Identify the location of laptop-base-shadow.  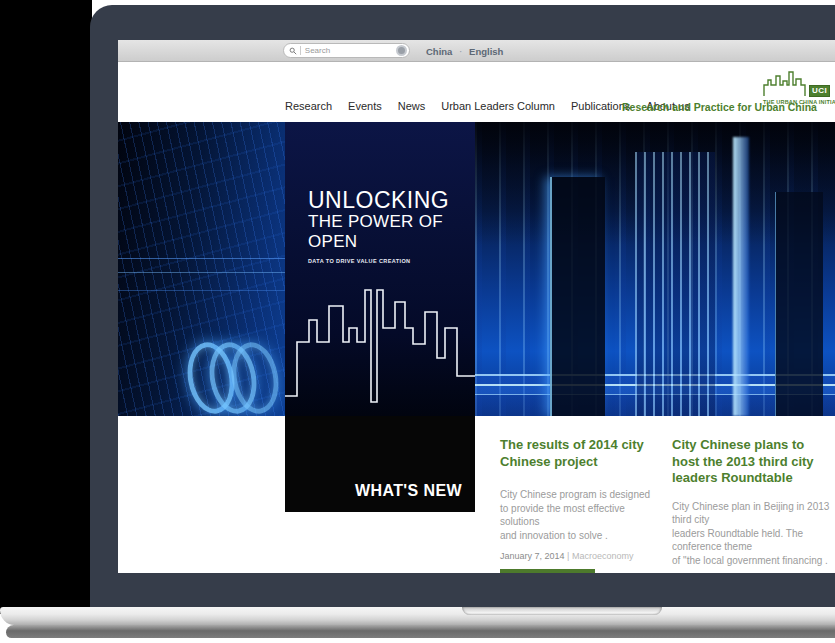
(420, 632).